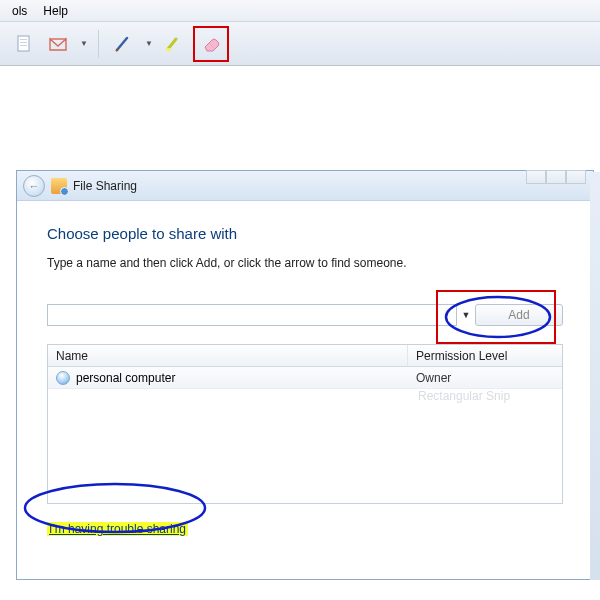 This screenshot has height=600, width=600. What do you see at coordinates (305, 378) in the screenshot?
I see `table-row: personal computer Owner` at bounding box center [305, 378].